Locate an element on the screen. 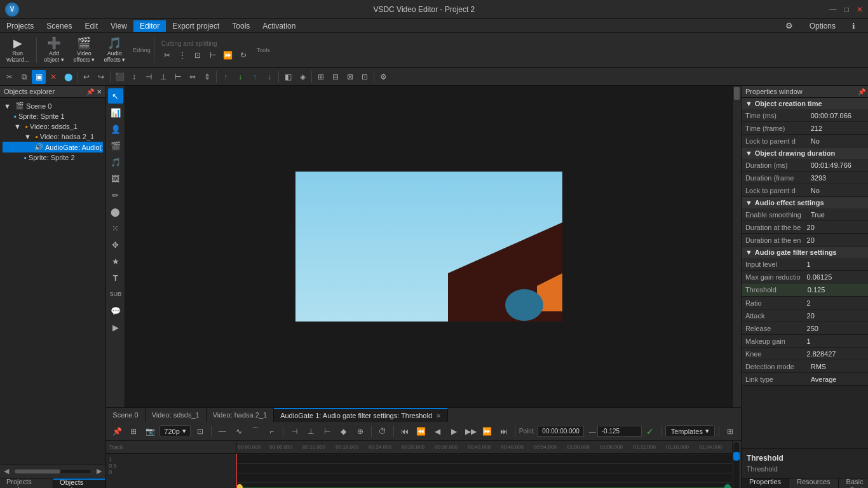  space-h-btn: ⇔ is located at coordinates (193, 77).